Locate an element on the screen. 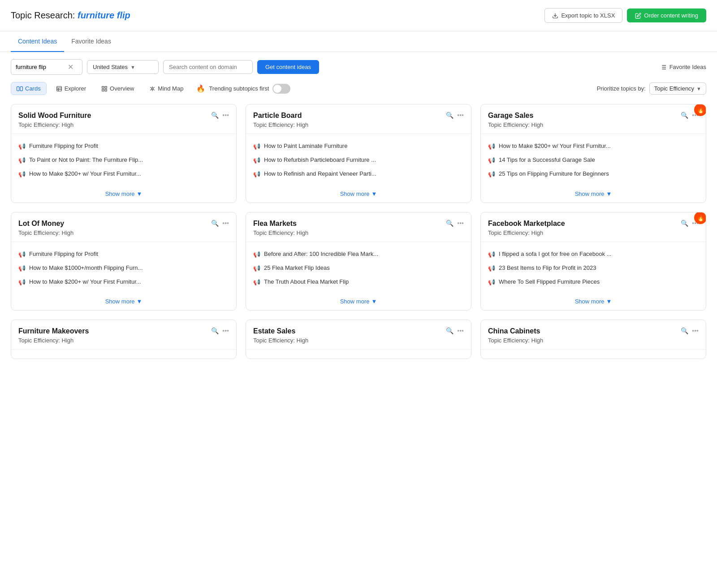 The height and width of the screenshot is (588, 717). list-item: 📢 Furniture Flipping for Profit is located at coordinates (124, 146).